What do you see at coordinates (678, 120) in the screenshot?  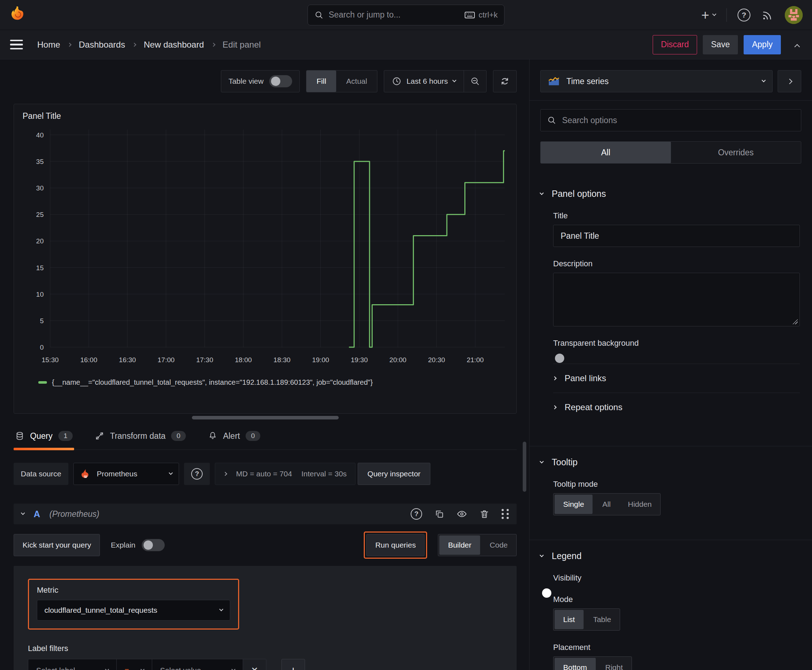 I see `options-search-input` at bounding box center [678, 120].